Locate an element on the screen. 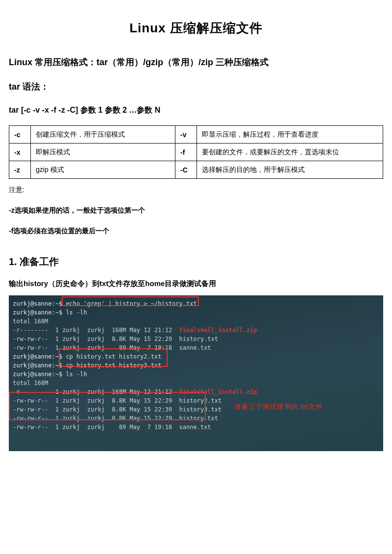  tar-syntax-header: tar 语法： is located at coordinates (196, 87).